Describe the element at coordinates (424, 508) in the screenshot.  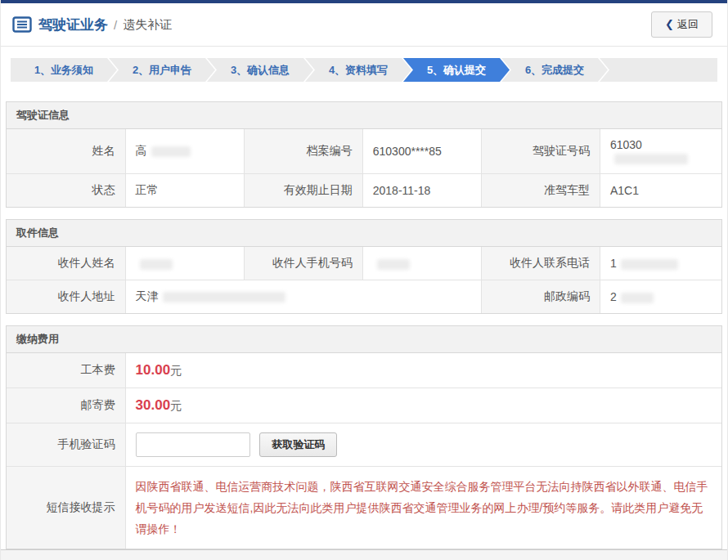
I see `sms-notice-text: 因陕西省联通、电信运营商技术问题，陕西省互联网交通安全综合服务管理平台无法向持陕…` at that location.